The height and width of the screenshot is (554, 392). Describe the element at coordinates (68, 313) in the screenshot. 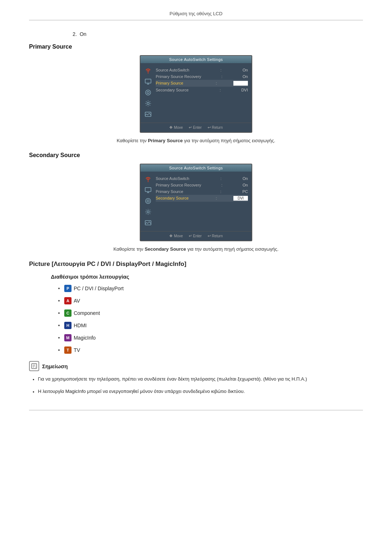

I see `badge-component: C` at that location.